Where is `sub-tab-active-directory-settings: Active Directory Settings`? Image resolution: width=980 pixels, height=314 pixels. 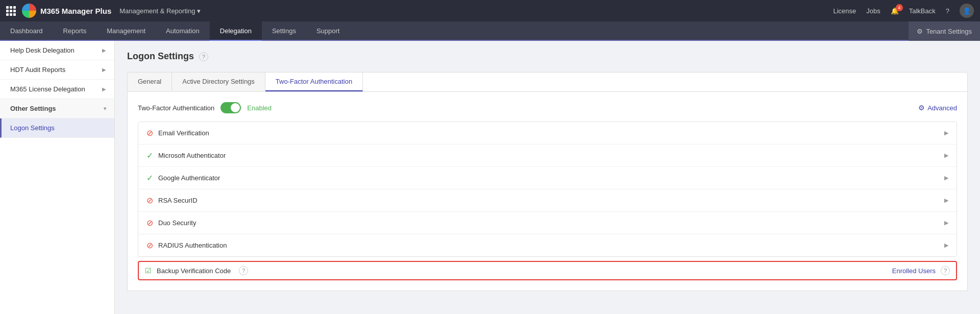
sub-tab-active-directory-settings: Active Directory Settings is located at coordinates (218, 82).